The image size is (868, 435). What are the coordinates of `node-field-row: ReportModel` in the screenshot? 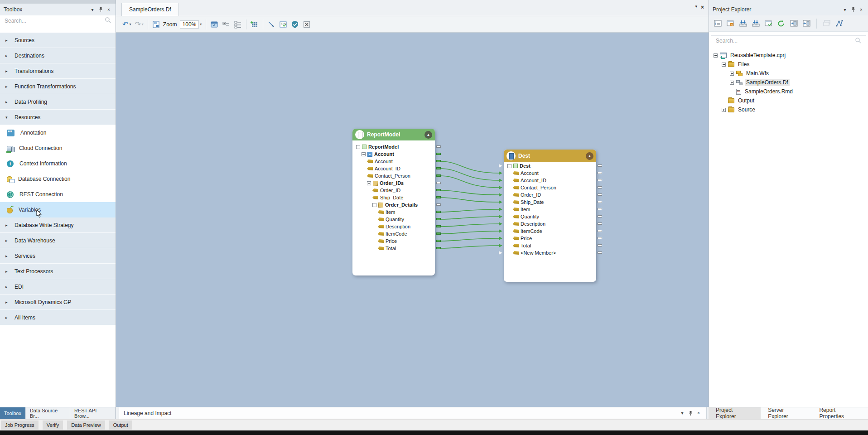 It's located at (394, 147).